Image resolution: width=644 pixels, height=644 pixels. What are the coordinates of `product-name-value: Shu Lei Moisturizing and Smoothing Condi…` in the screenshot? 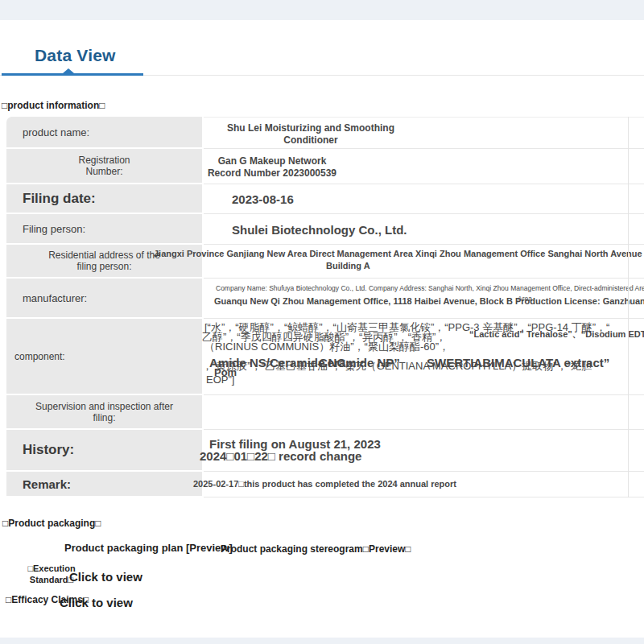 It's located at (311, 134).